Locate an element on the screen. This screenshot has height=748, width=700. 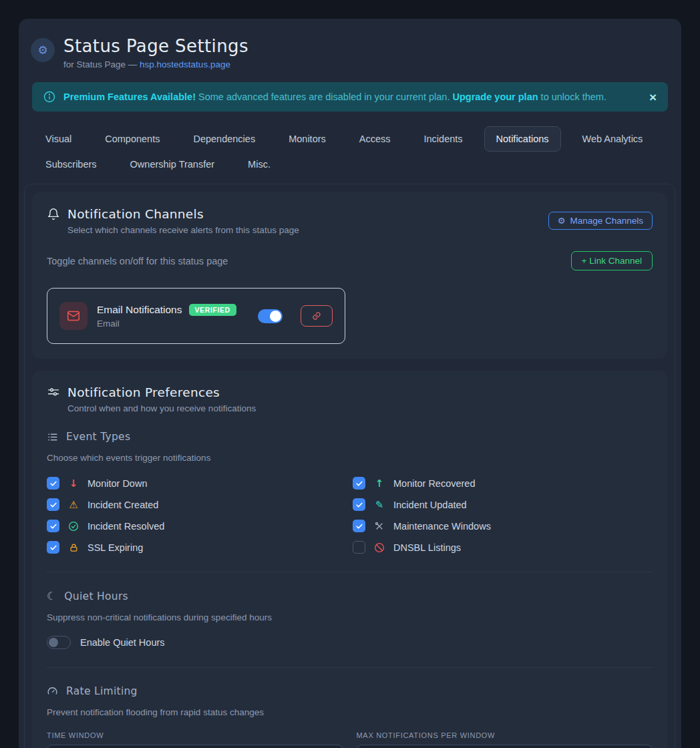
channel-name: Email Notifications is located at coordinates (140, 310).